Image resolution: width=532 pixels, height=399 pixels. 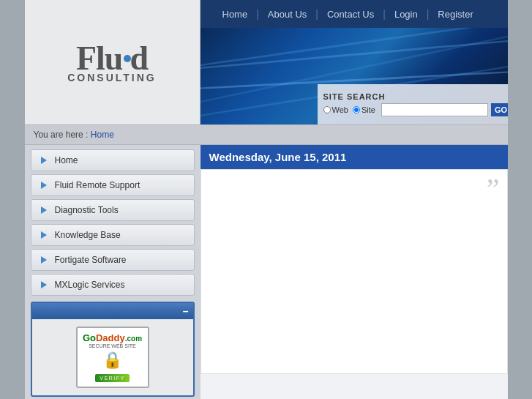 I want to click on nav-about: About Us, so click(x=287, y=15).